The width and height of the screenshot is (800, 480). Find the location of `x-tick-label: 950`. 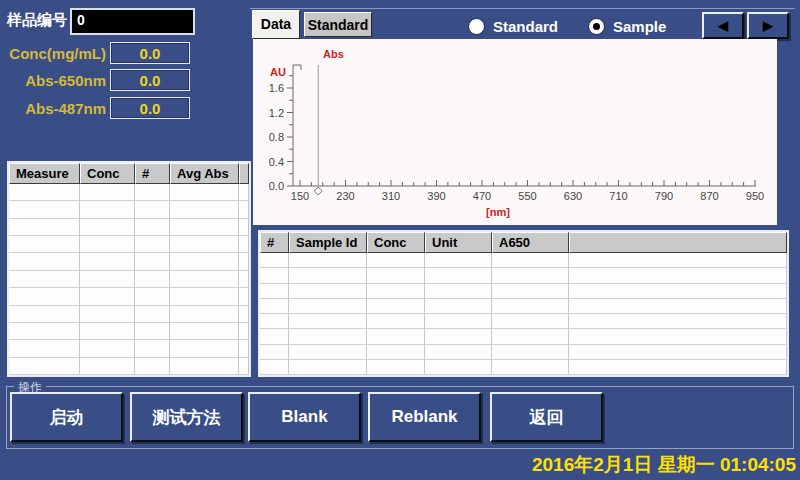

x-tick-label: 950 is located at coordinates (755, 196).